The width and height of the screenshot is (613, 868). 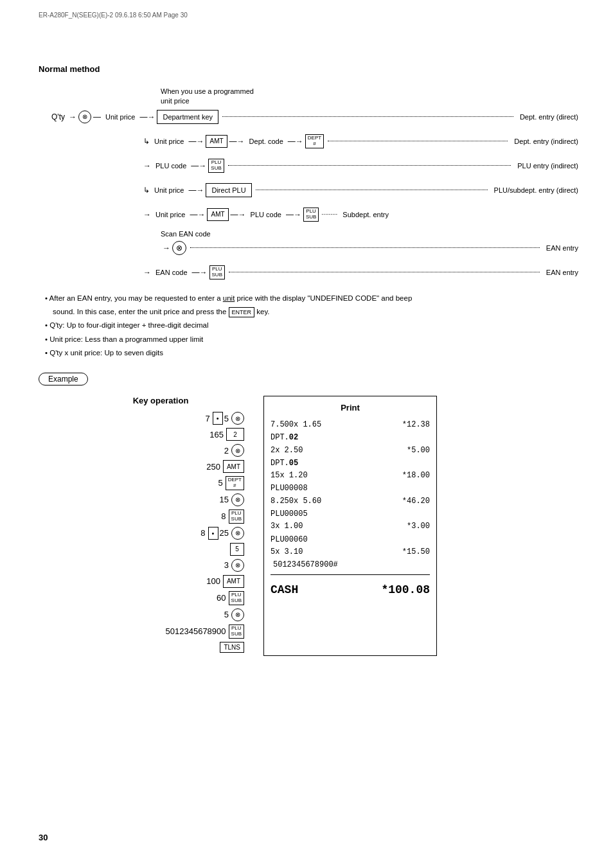 I want to click on print-header: Print, so click(x=350, y=407).